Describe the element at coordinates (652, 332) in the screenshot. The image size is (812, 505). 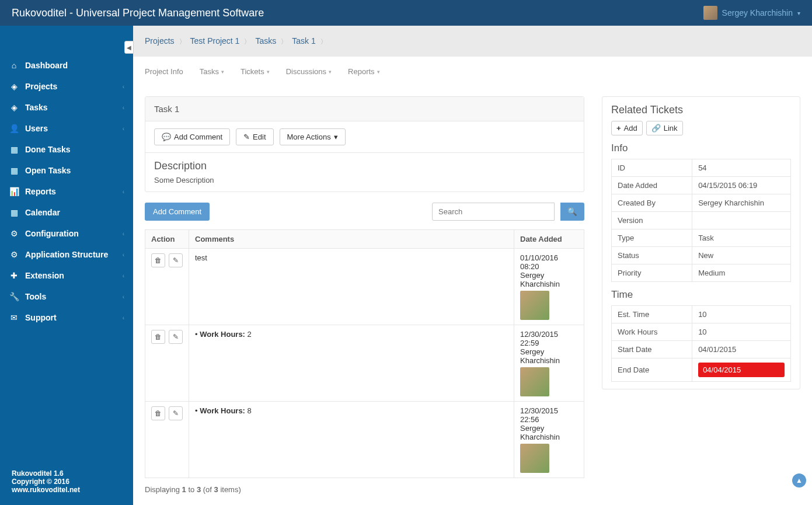
I see `info-key: Work Hours` at that location.